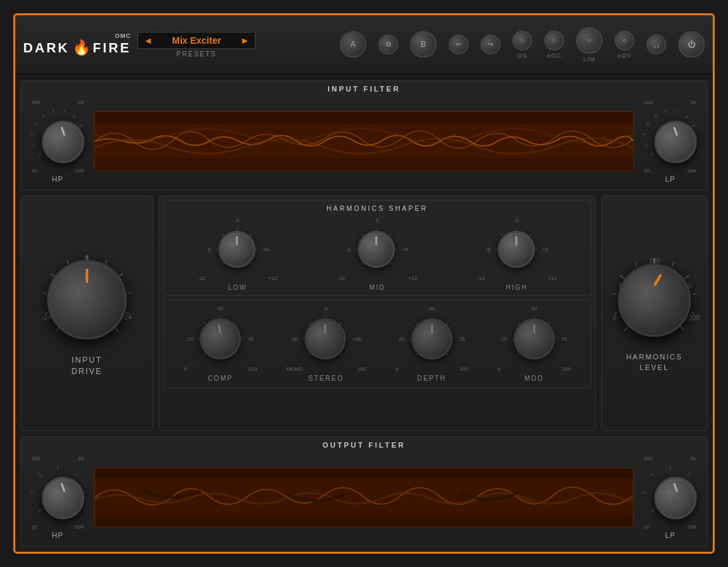 This screenshot has width=728, height=567. I want to click on preset-next-button: ►, so click(245, 40).